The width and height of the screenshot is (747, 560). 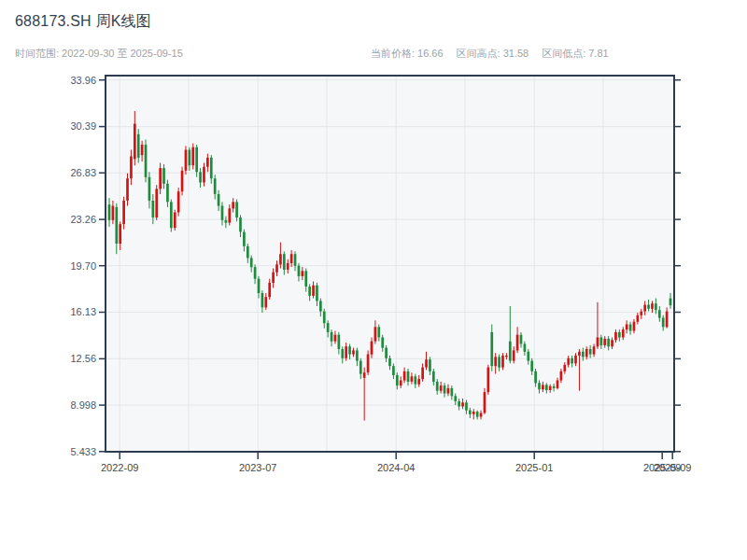 What do you see at coordinates (83, 266) in the screenshot?
I see `svg-text: 19.70` at bounding box center [83, 266].